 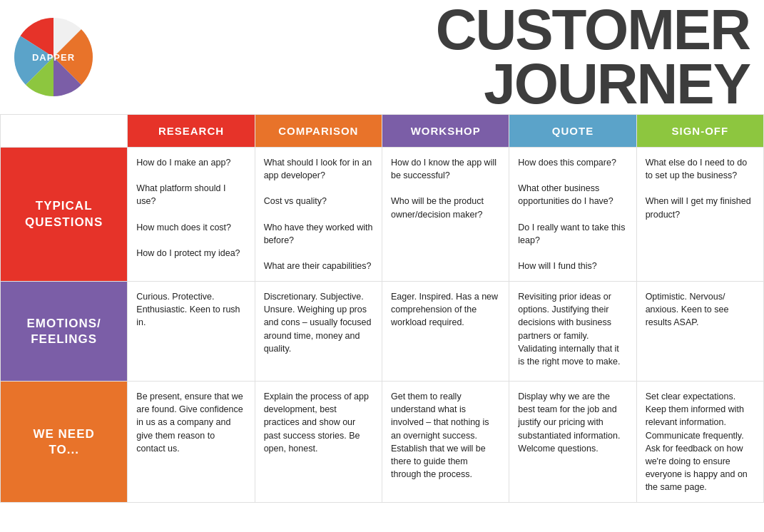 What do you see at coordinates (318, 215) in the screenshot?
I see `cell-typical-questions-comparison: What should I look for in an app develop…` at bounding box center [318, 215].